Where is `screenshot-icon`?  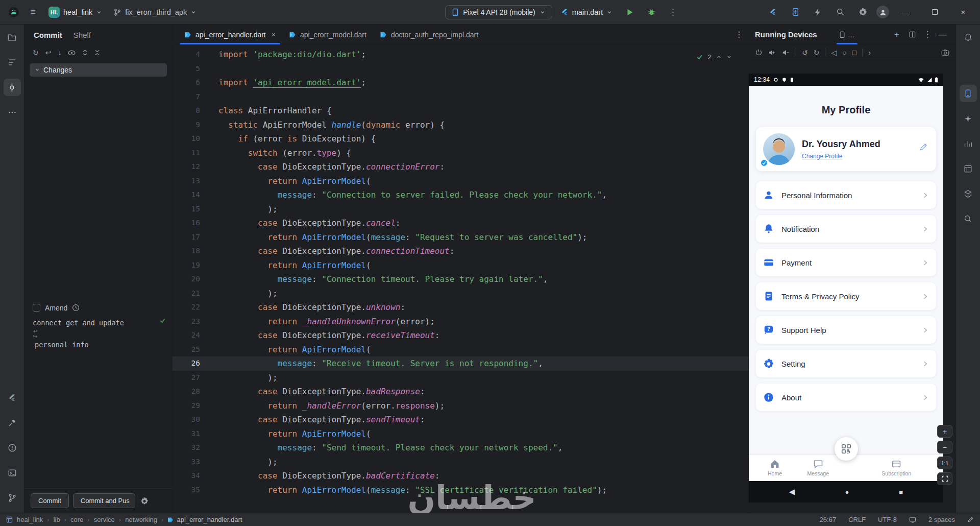
screenshot-icon is located at coordinates (945, 53).